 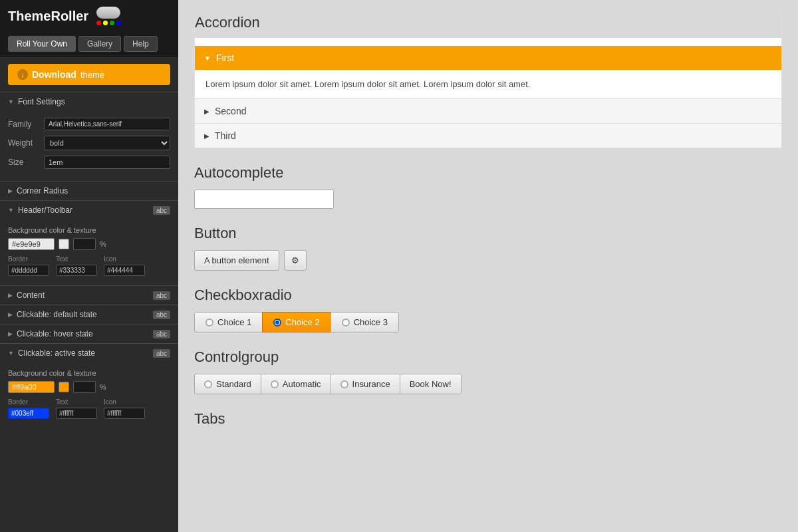 What do you see at coordinates (89, 295) in the screenshot?
I see `content-header: ▶ Content abc` at bounding box center [89, 295].